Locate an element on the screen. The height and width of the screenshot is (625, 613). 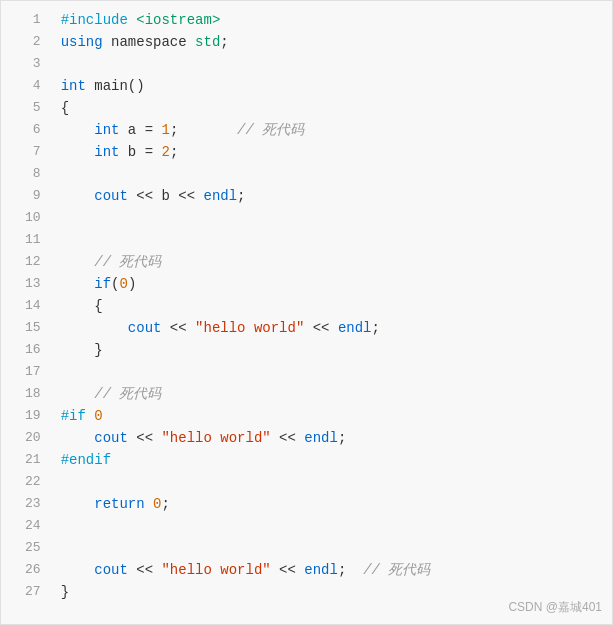
line-code: cout << "hello world" << endl; // 死代码 is located at coordinates (332, 570).